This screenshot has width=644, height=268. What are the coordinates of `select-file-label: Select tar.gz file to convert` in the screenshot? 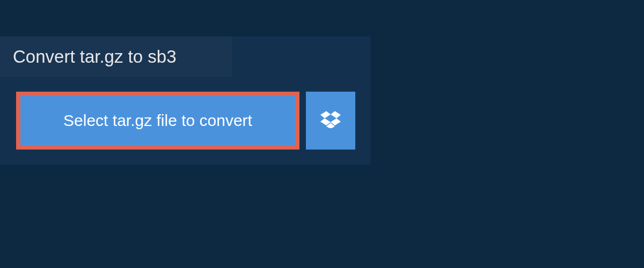 It's located at (158, 121).